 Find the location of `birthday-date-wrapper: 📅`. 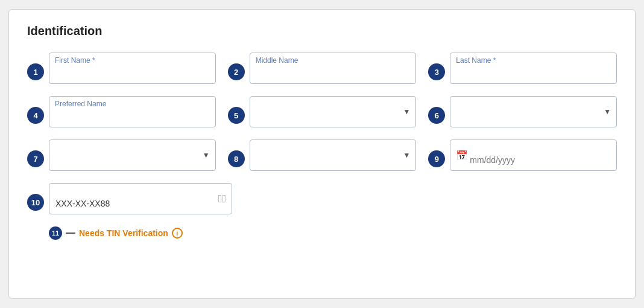

birthday-date-wrapper: 📅 is located at coordinates (533, 155).